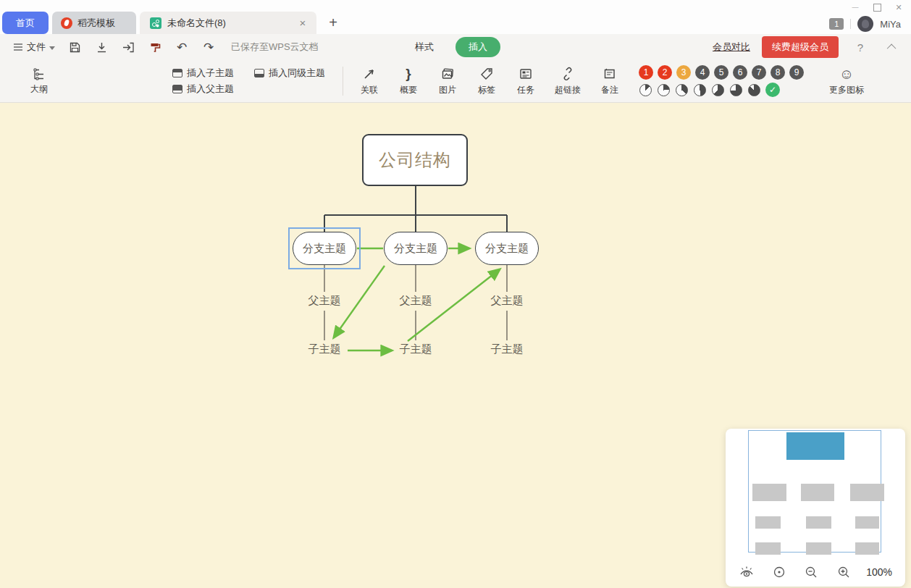  I want to click on tab-close-icon, so click(303, 23).